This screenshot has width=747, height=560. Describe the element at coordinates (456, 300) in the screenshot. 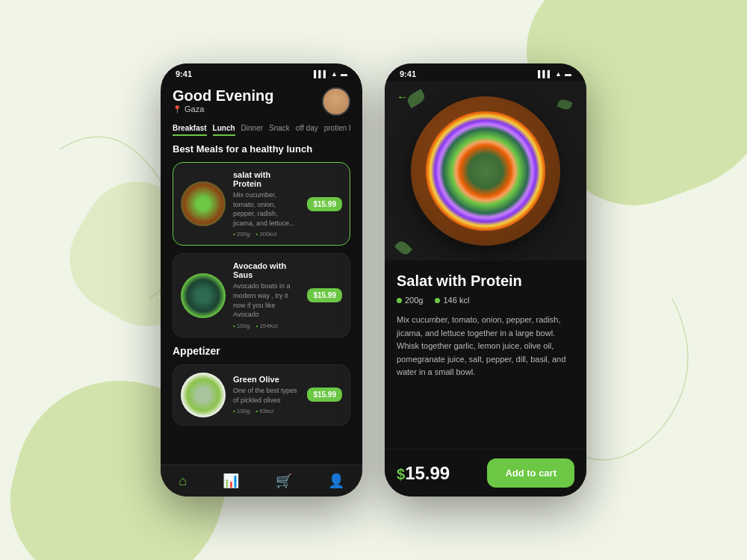

I see `macro-calories-text: 146 kcl` at that location.